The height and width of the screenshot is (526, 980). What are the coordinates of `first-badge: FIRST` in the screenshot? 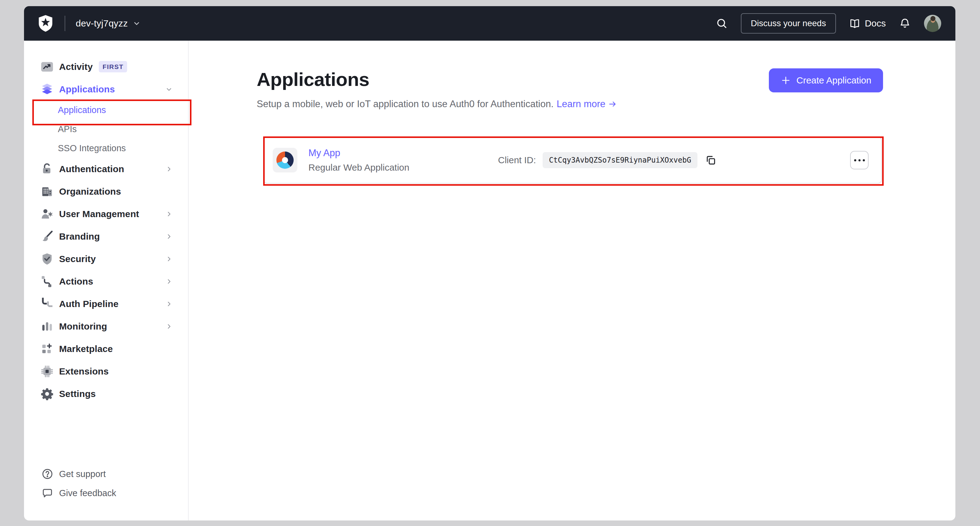 It's located at (113, 67).